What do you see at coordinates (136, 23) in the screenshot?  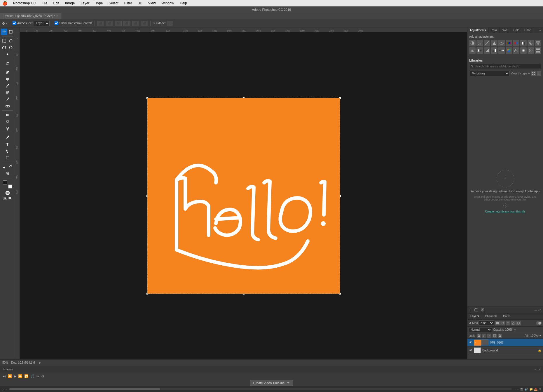 I see `align-middle-btn: ⬛` at bounding box center [136, 23].